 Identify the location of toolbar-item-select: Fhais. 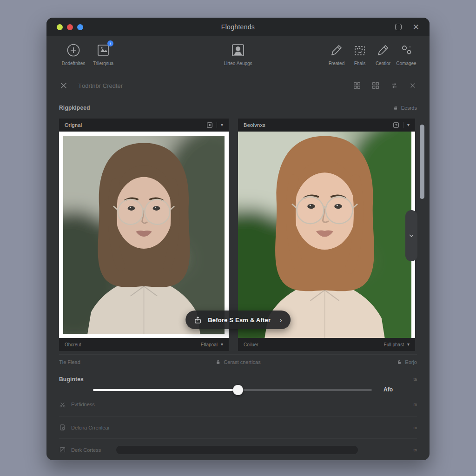
(360, 54).